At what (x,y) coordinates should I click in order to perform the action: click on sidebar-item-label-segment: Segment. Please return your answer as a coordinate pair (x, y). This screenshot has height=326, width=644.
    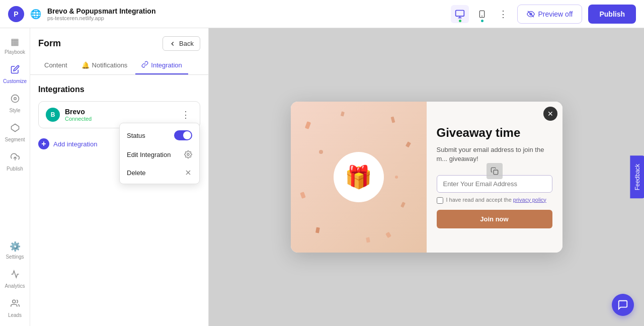
    Looking at the image, I should click on (15, 140).